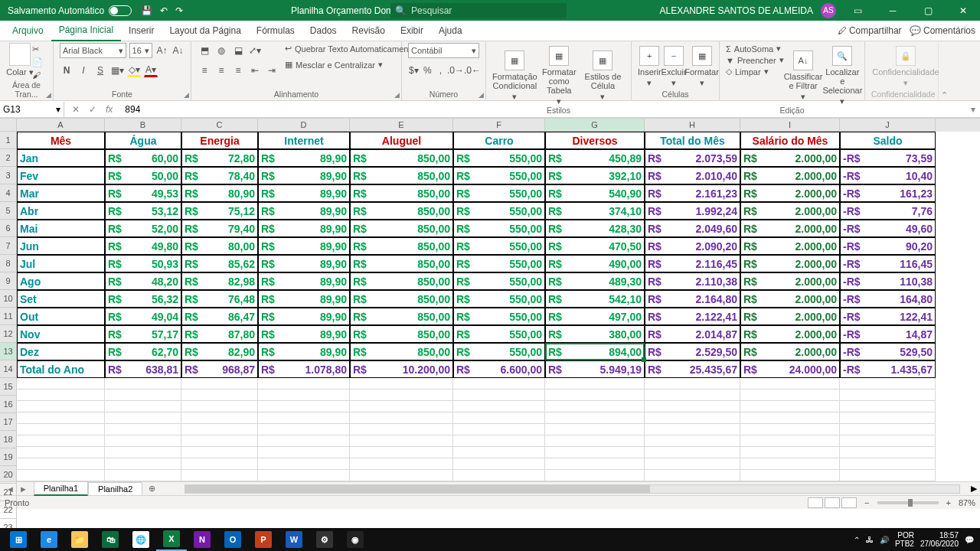 This screenshot has height=551, width=980. I want to click on money-cell: -R$7,76, so click(888, 211).